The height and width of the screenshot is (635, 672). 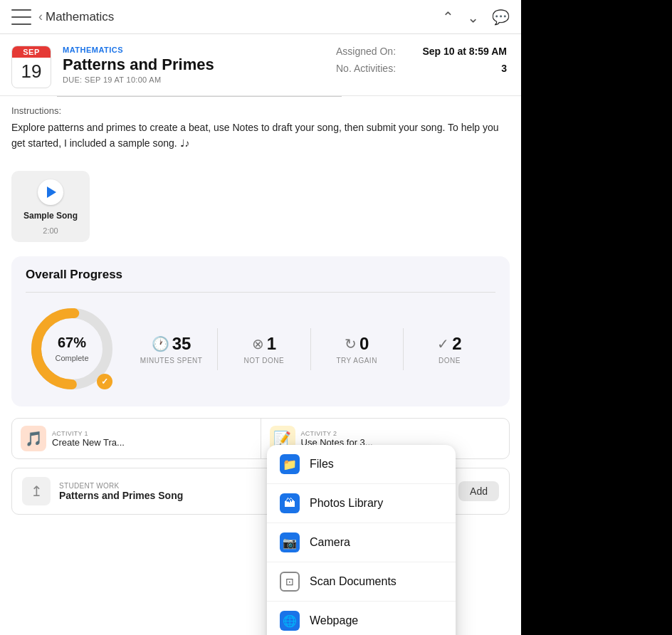 I want to click on try-again-stat: ↻ 0 TRY AGAIN, so click(x=357, y=349).